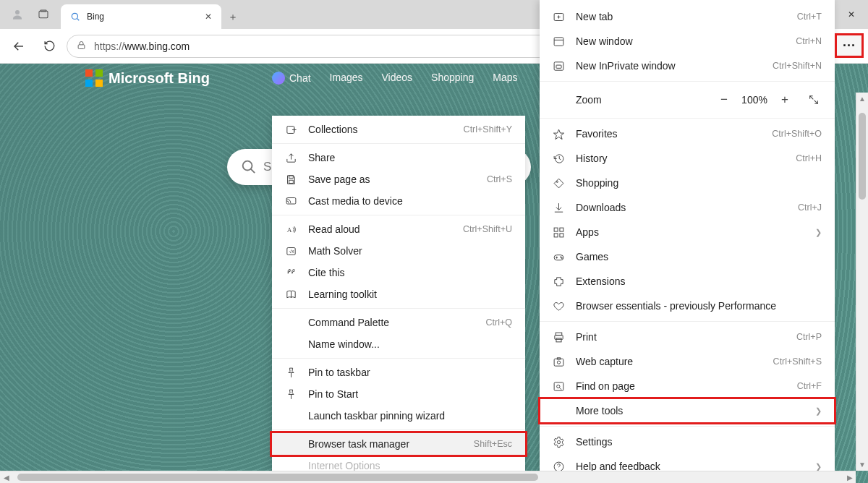 The width and height of the screenshot is (868, 483). Describe the element at coordinates (291, 179) in the screenshot. I see `save-icon` at that location.